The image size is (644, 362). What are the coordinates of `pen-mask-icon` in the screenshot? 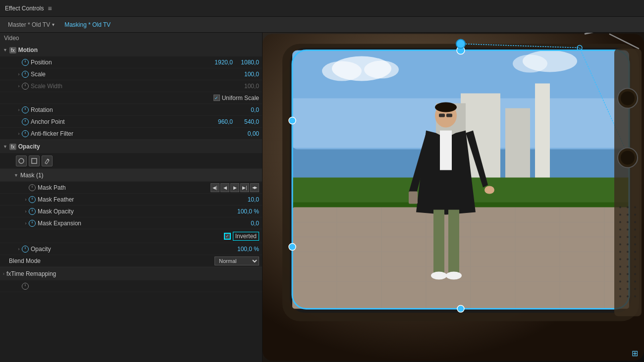 It's located at (47, 161).